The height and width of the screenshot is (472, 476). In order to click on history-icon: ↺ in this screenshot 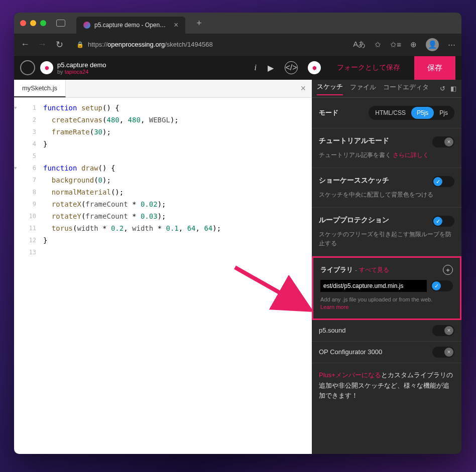, I will do `click(443, 88)`.